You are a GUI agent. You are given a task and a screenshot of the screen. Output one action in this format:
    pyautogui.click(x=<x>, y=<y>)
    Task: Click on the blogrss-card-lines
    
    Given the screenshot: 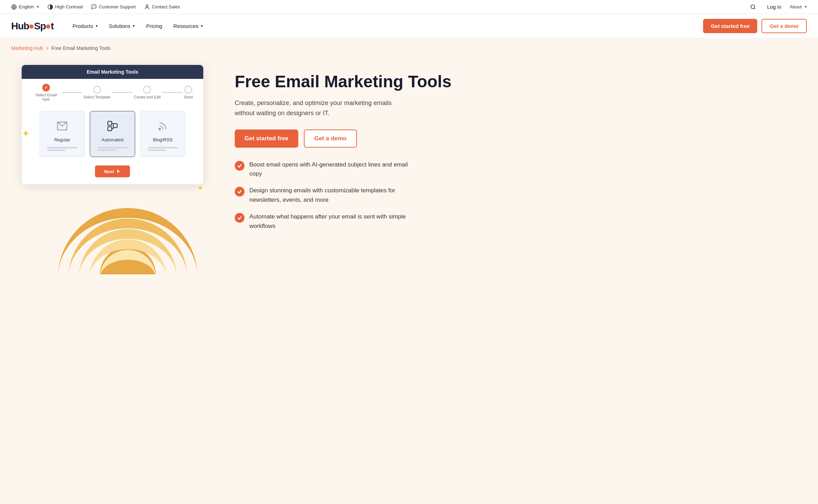 What is the action you would take?
    pyautogui.click(x=163, y=149)
    